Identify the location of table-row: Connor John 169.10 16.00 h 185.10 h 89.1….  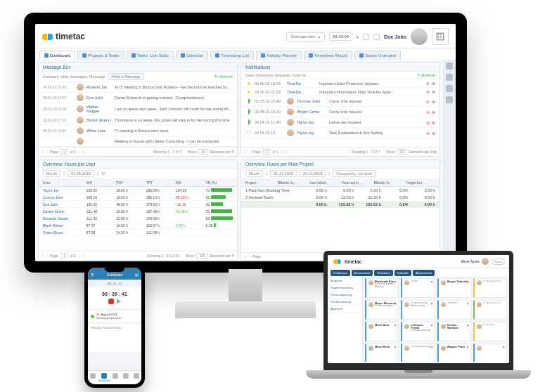
(138, 197).